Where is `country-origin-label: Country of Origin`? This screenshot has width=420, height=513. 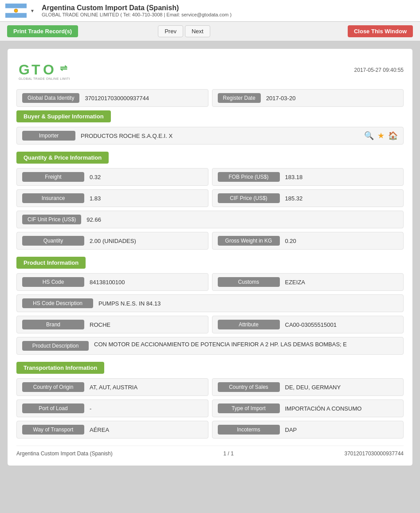
country-origin-label: Country of Origin is located at coordinates (53, 387).